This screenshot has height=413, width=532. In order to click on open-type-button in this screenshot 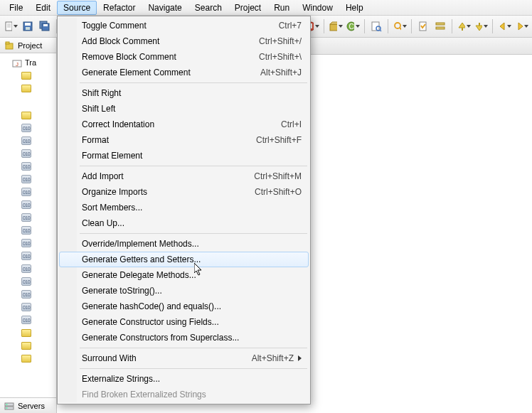, I will do `click(376, 26)`.